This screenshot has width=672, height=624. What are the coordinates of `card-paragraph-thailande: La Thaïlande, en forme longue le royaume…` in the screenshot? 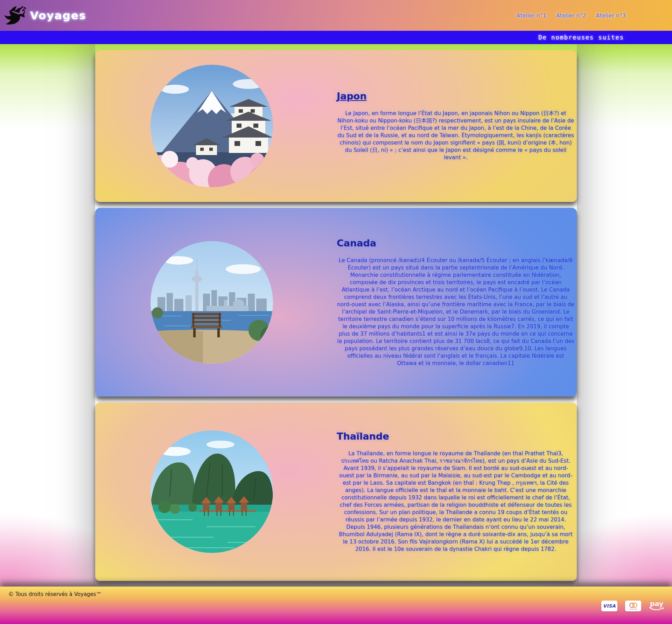 It's located at (456, 502).